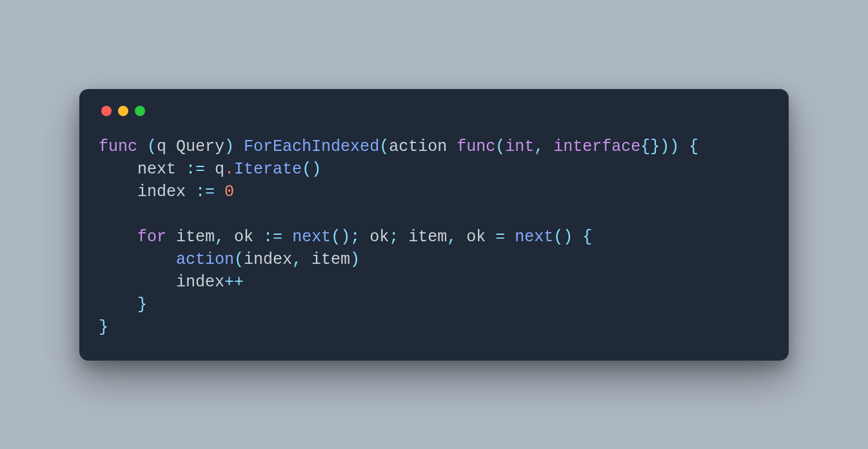 The image size is (868, 449). What do you see at coordinates (152, 237) in the screenshot?
I see `keyword-for: for` at bounding box center [152, 237].